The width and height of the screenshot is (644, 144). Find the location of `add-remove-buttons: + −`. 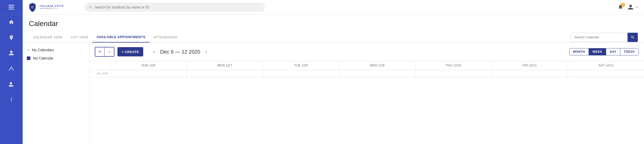

add-remove-buttons: + − is located at coordinates (105, 52).